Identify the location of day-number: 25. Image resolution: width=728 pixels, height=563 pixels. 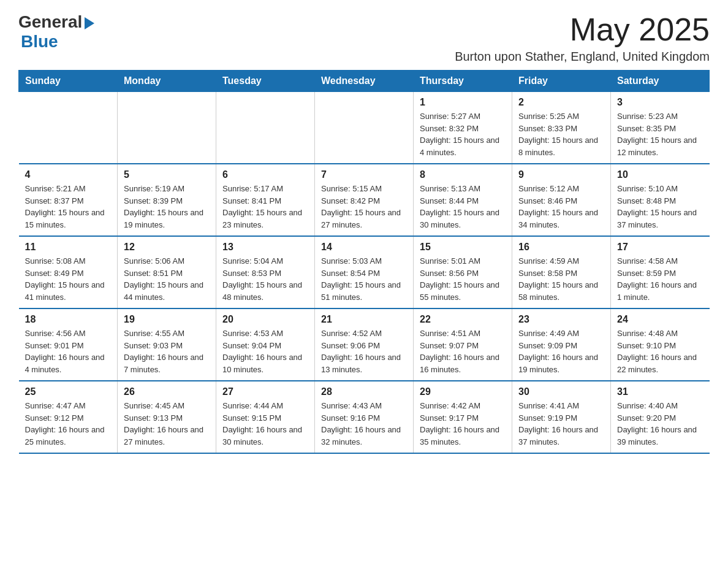
(69, 392).